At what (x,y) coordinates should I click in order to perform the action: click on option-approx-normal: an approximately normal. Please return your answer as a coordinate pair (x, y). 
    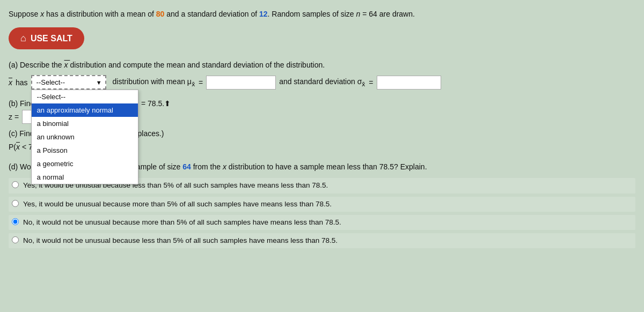
    Looking at the image, I should click on (85, 110).